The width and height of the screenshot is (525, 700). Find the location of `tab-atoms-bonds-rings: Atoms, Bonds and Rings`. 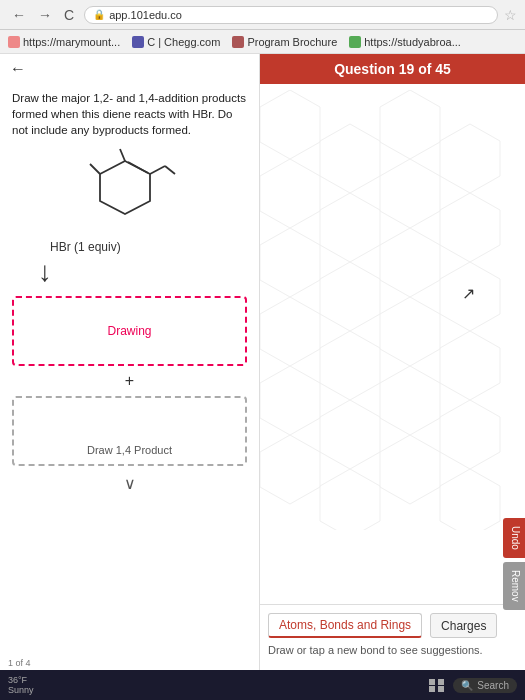

tab-atoms-bonds-rings: Atoms, Bonds and Rings is located at coordinates (345, 626).